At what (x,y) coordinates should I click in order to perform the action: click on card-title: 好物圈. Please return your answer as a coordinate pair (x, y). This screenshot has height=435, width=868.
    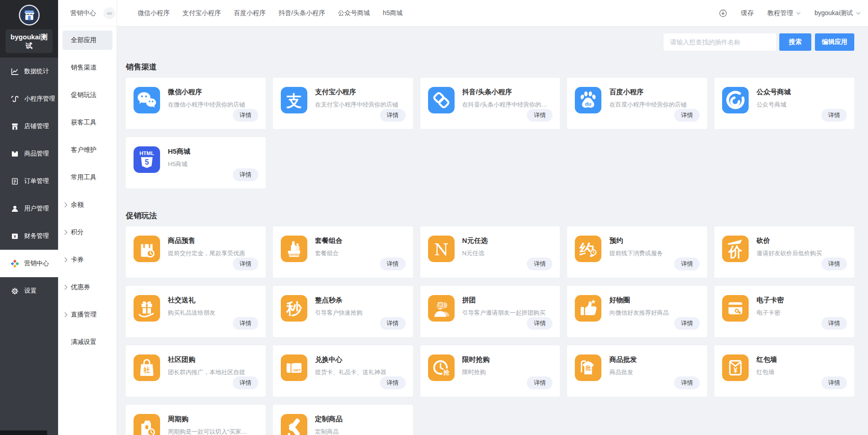
    Looking at the image, I should click on (654, 300).